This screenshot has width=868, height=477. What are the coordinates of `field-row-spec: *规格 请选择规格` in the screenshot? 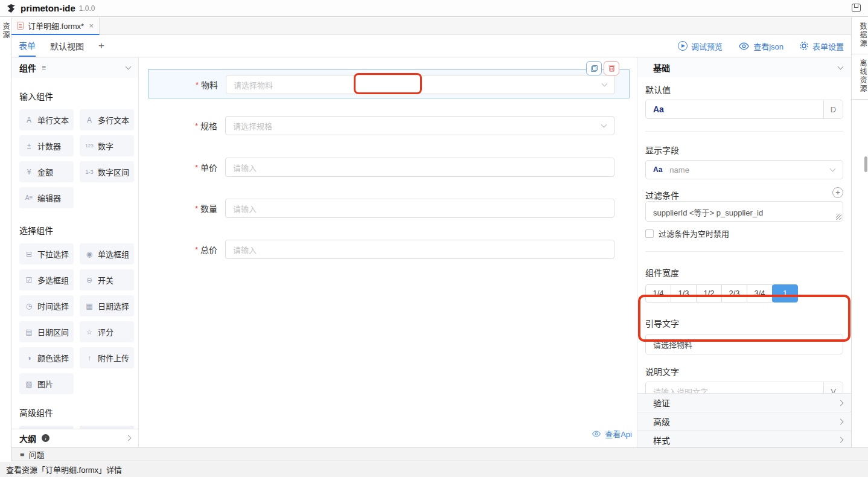 It's located at (389, 126).